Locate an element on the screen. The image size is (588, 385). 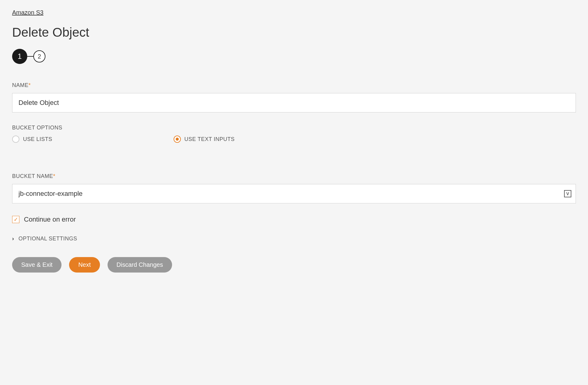
optional-settings-toggle: › OPTIONAL SETTINGS is located at coordinates (294, 239).